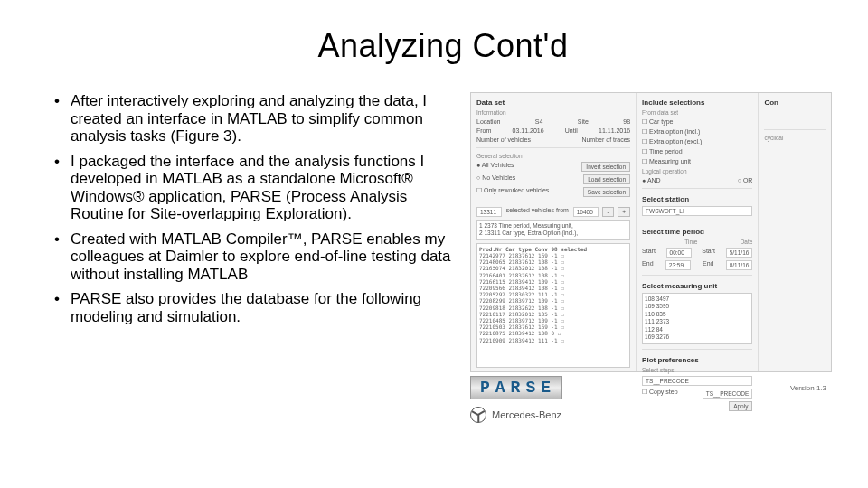 The image size is (868, 488). What do you see at coordinates (583, 121) in the screenshot?
I see `site-label: Site` at bounding box center [583, 121].